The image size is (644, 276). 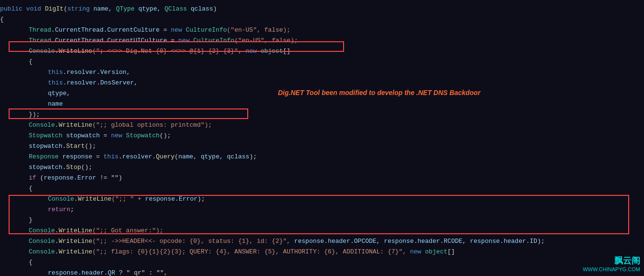 I want to click on annotation-label: Dig.NET Tool been modified to develop th…, so click(x=380, y=93).